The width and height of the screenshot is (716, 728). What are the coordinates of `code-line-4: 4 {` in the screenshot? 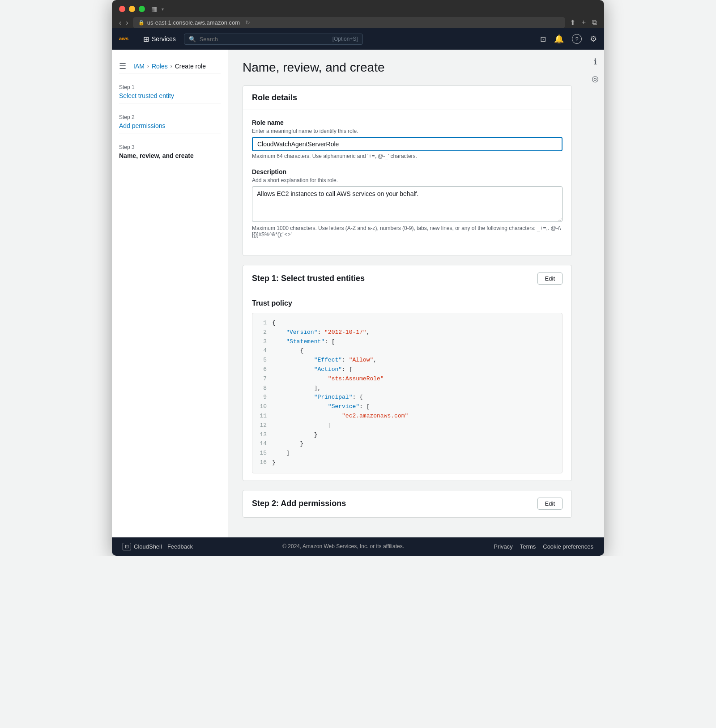 It's located at (407, 351).